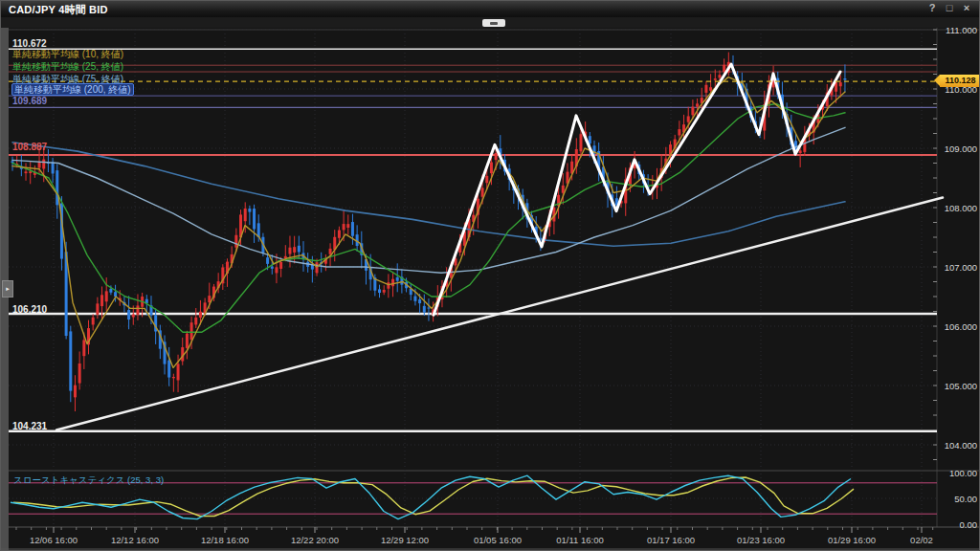 The width and height of the screenshot is (980, 551). What do you see at coordinates (580, 540) in the screenshot?
I see `x-axis-label: 01/11 16:00` at bounding box center [580, 540].